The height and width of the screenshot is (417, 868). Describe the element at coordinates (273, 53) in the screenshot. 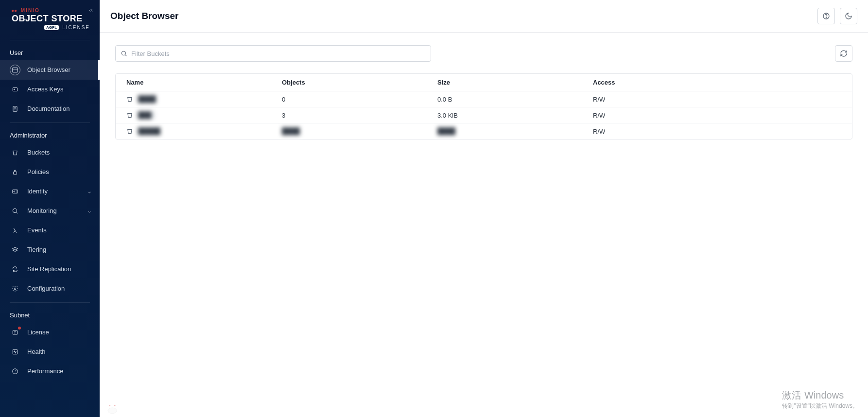

I see `search-field` at that location.